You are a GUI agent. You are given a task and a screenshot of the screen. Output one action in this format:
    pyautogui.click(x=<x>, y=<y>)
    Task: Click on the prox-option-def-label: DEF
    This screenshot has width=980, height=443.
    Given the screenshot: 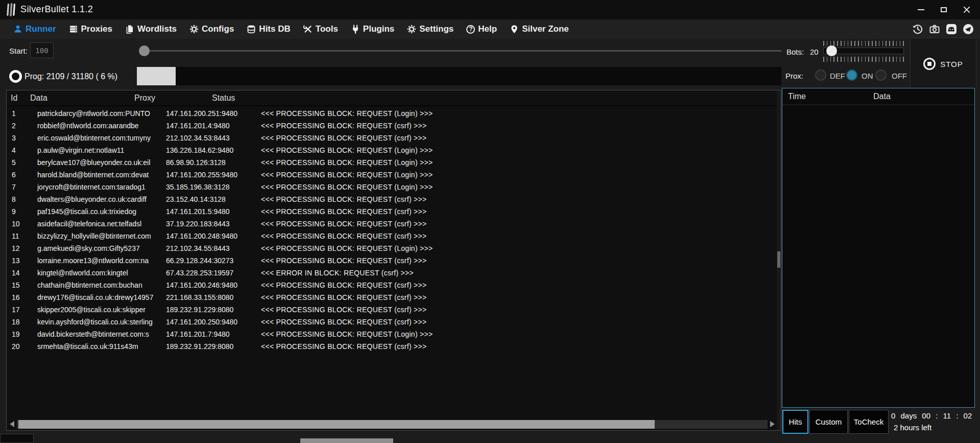 What is the action you would take?
    pyautogui.click(x=838, y=76)
    